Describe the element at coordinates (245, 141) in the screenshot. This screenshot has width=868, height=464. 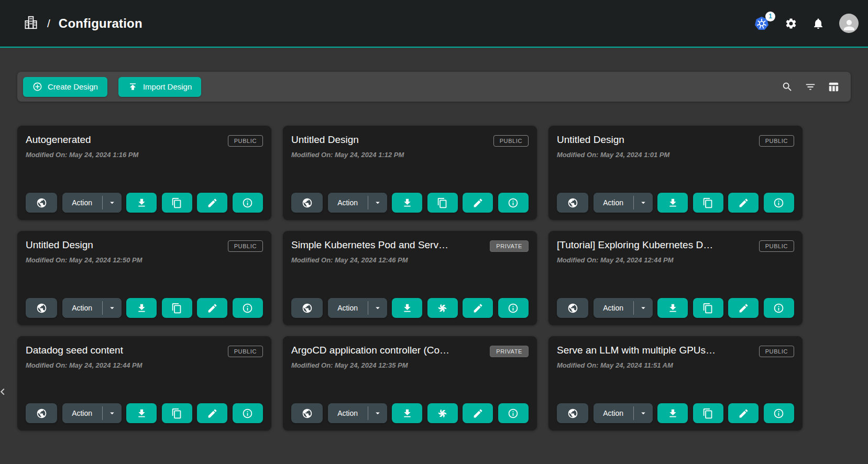
I see `visibility-badge: PUBLIC` at that location.